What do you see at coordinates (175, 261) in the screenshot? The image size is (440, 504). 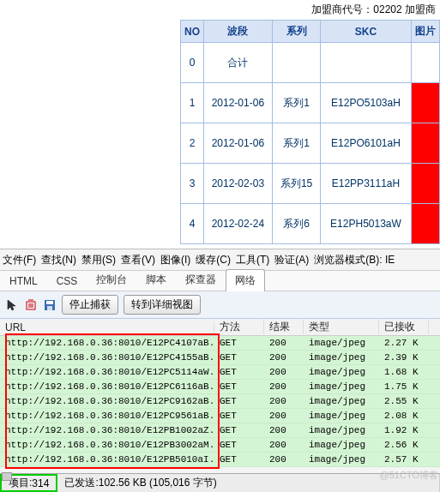 I see `menu-image: 图像(I)` at bounding box center [175, 261].